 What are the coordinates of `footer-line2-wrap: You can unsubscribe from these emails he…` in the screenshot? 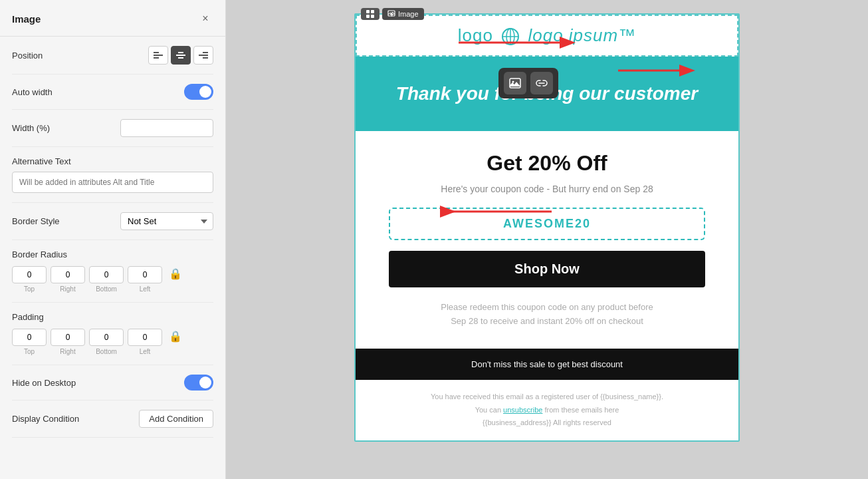 It's located at (547, 410).